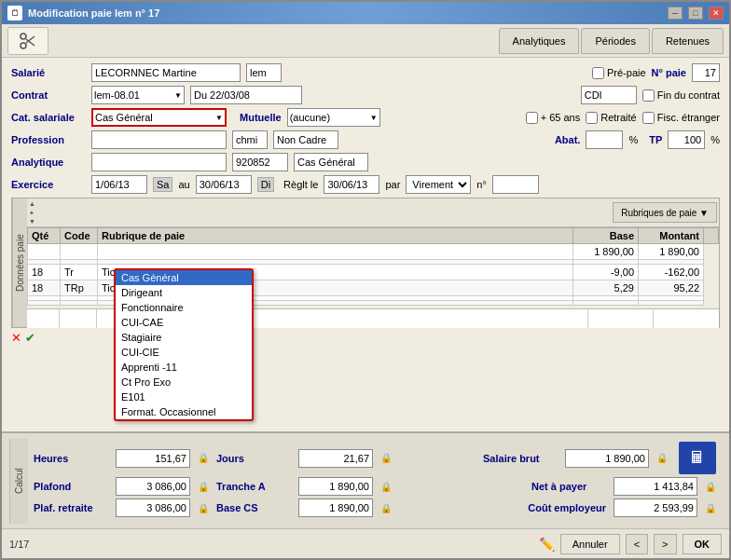  What do you see at coordinates (637, 544) in the screenshot?
I see `prev-button: <` at bounding box center [637, 544].